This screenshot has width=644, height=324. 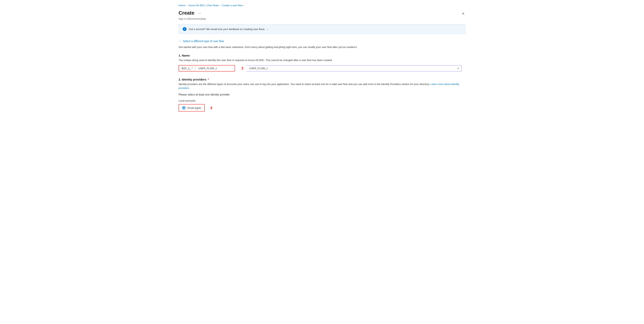 What do you see at coordinates (207, 68) in the screenshot?
I see `name-prefix-input-group: B2C_1_ *` at bounding box center [207, 68].